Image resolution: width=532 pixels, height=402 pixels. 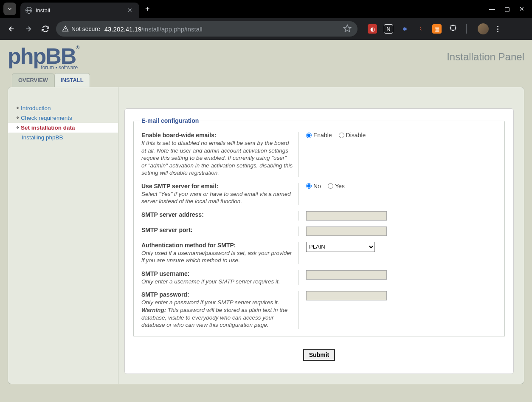 What do you see at coordinates (352, 135) in the screenshot?
I see `radio-disable: Disable` at bounding box center [352, 135].